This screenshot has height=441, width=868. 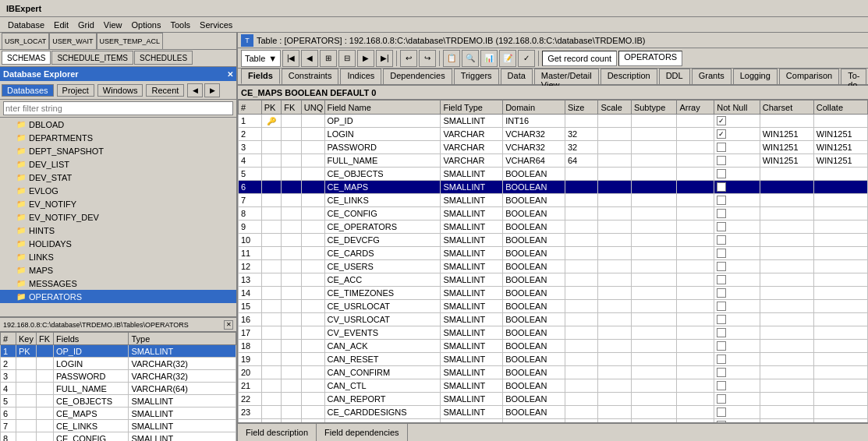 What do you see at coordinates (119, 190) in the screenshot?
I see `tree-item-evlog: 📁EVLOG` at bounding box center [119, 190].